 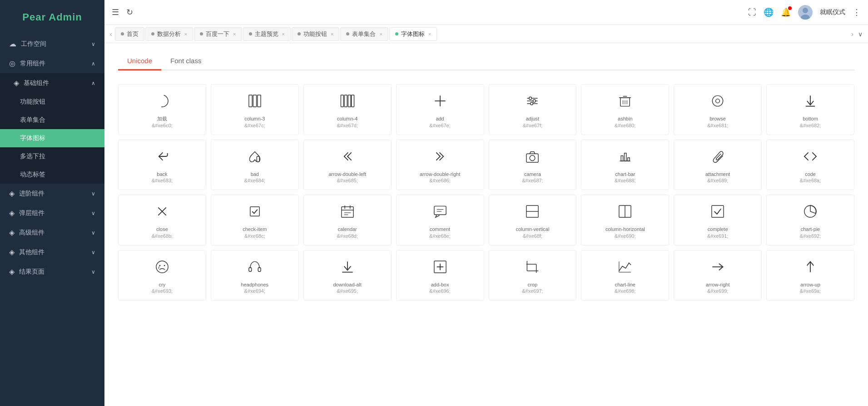 I want to click on icon-cell-column-3: column-3&#xe67c;, so click(x=255, y=110).